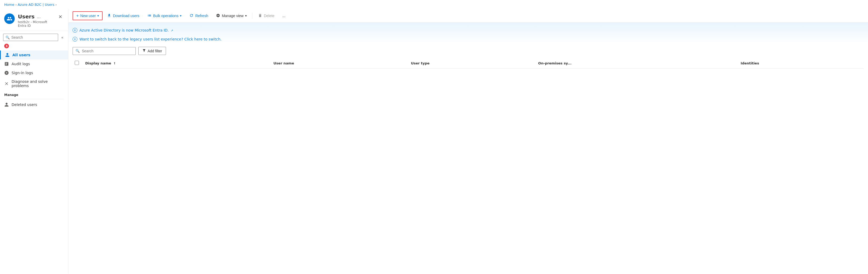 The image size is (868, 274). I want to click on filter-bar: 🔍 Add filter, so click(468, 51).